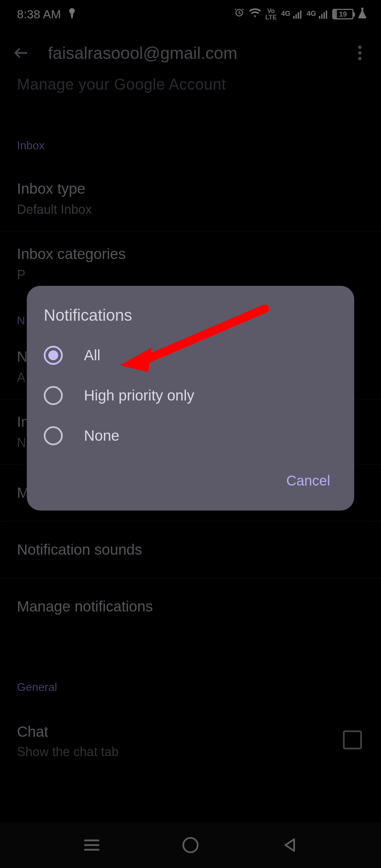 This screenshot has height=868, width=381. Describe the element at coordinates (190, 396) in the screenshot. I see `radio-option-high-priority: High priority only` at that location.